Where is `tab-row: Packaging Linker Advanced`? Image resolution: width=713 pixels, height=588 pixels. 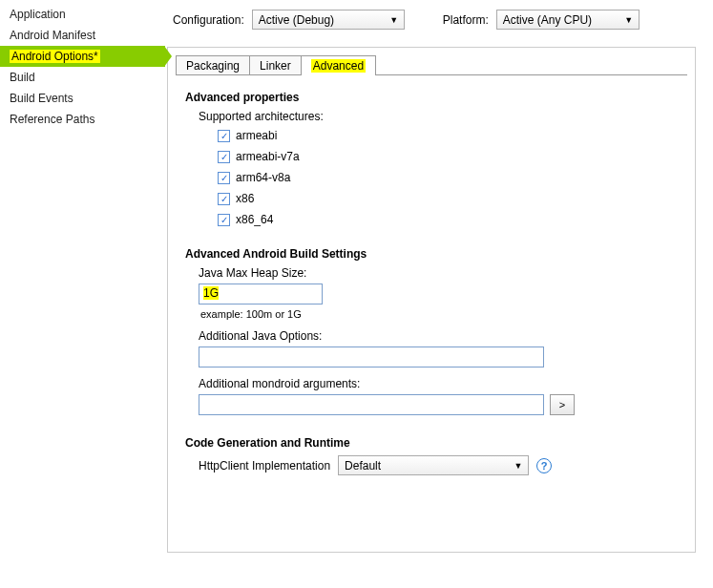
tab-row: Packaging Linker Advanced is located at coordinates (431, 61).